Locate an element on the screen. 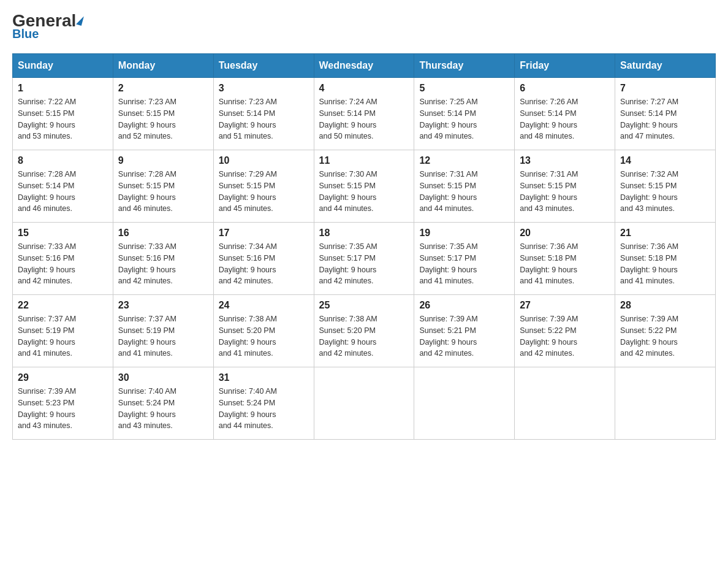 Image resolution: width=728 pixels, height=563 pixels. day-number: 22 is located at coordinates (63, 305).